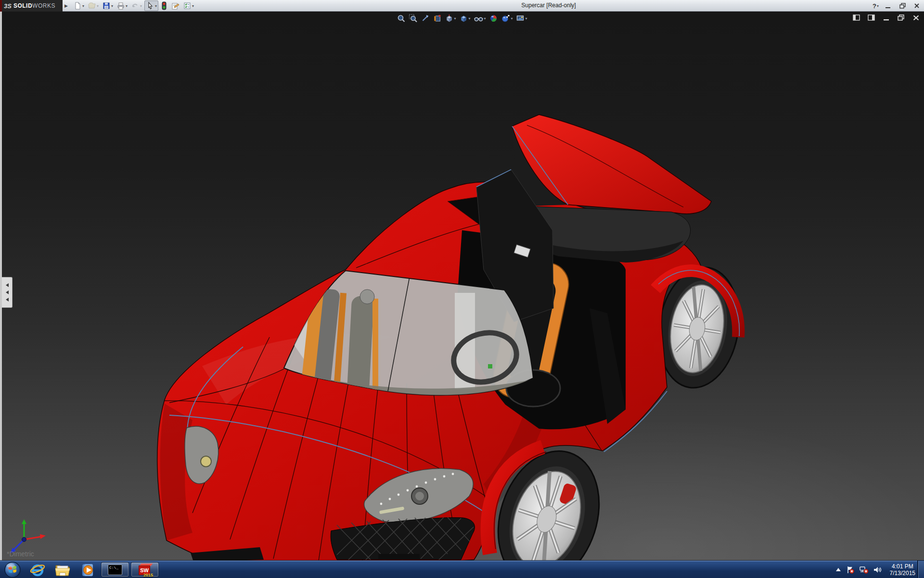  Describe the element at coordinates (916, 17) in the screenshot. I see `document-close-button` at that location.